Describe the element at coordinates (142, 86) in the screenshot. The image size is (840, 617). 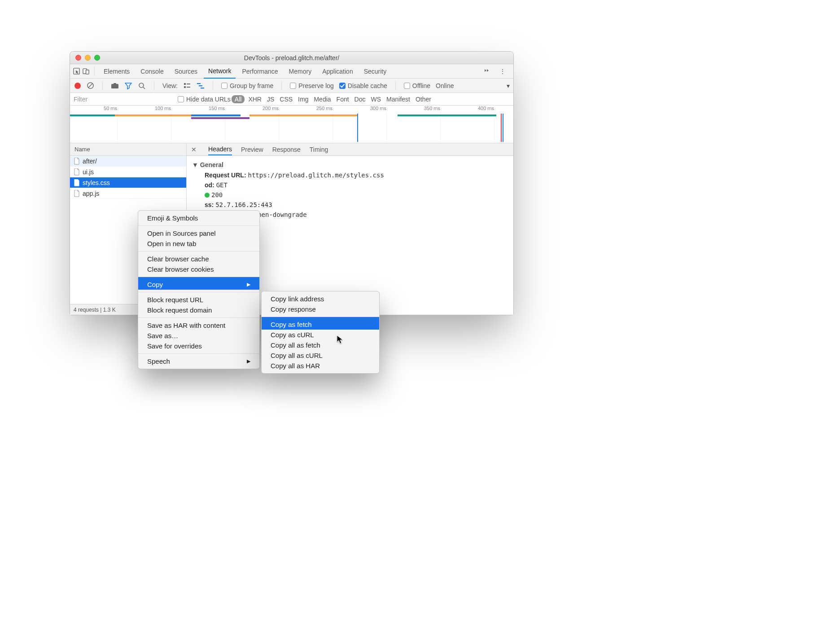
I see `search-icon` at that location.